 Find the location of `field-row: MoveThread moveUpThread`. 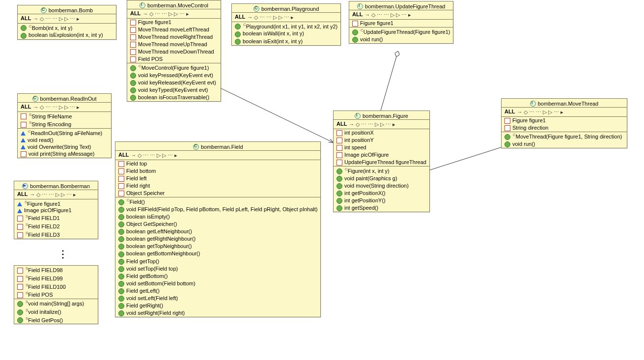

field-row: MoveThread moveUpThread is located at coordinates (174, 44).